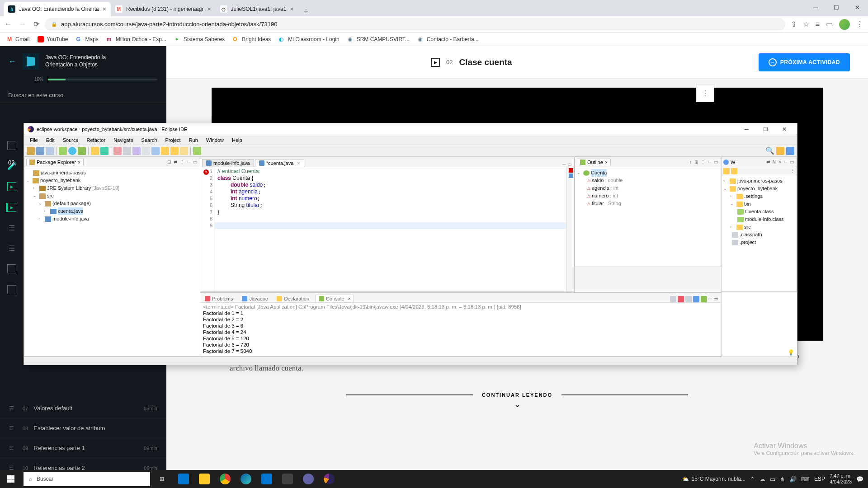 The height and width of the screenshot is (488, 868). I want to click on new-pkg-icon, so click(95, 151).